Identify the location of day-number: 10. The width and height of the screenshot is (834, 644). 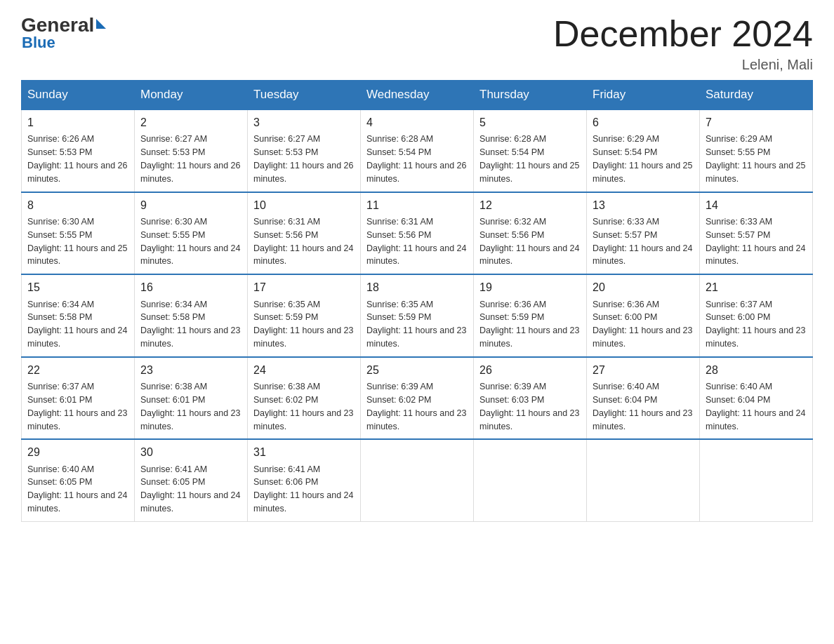
(304, 205).